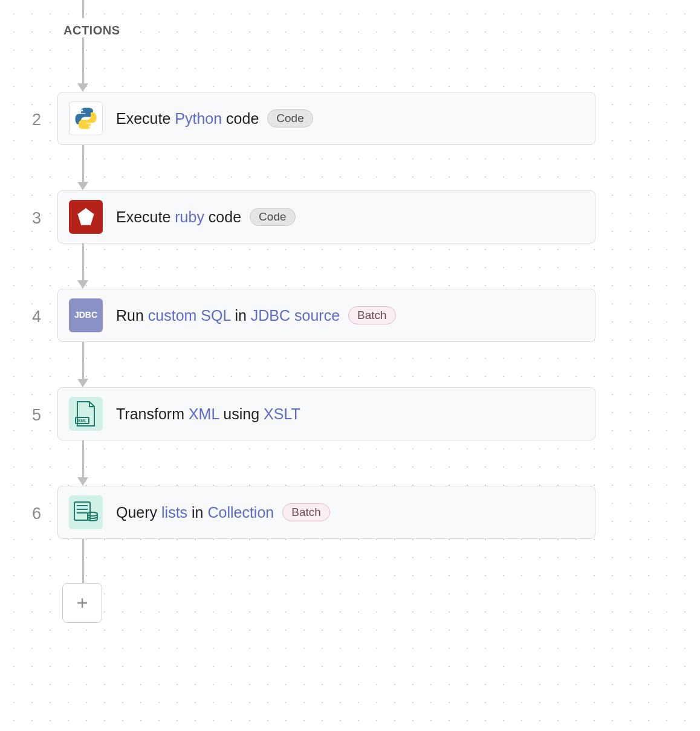 The height and width of the screenshot is (731, 700). What do you see at coordinates (190, 315) in the screenshot?
I see `action-link-text: custom SQL` at bounding box center [190, 315].